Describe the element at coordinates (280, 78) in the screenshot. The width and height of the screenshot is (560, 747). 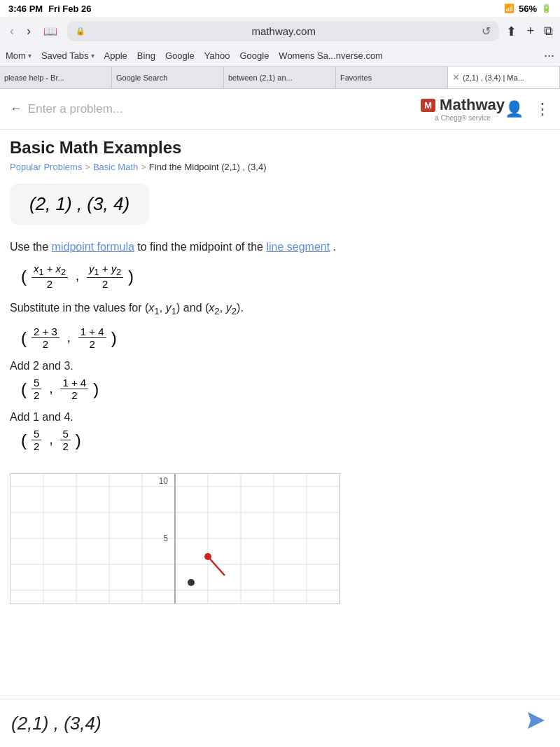
I see `tabs-bar: please help - Br... Google Search betwee…` at that location.